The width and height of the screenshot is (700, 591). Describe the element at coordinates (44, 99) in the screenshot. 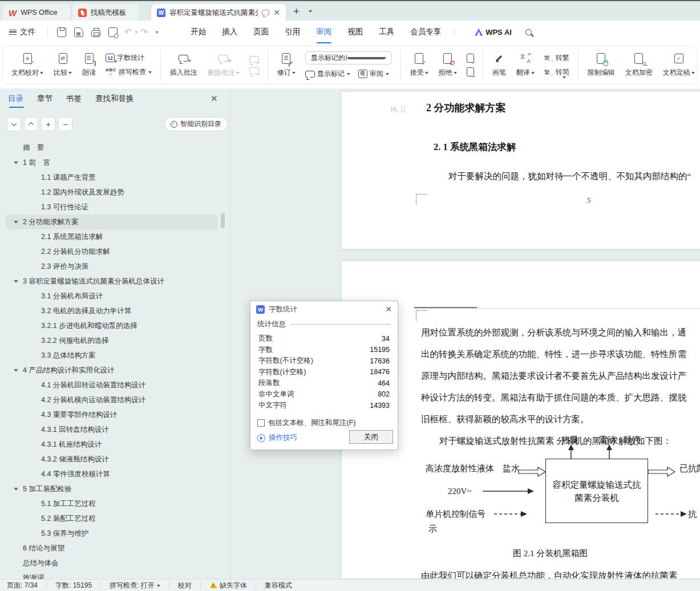

I see `sidebar-tab: 章节` at that location.